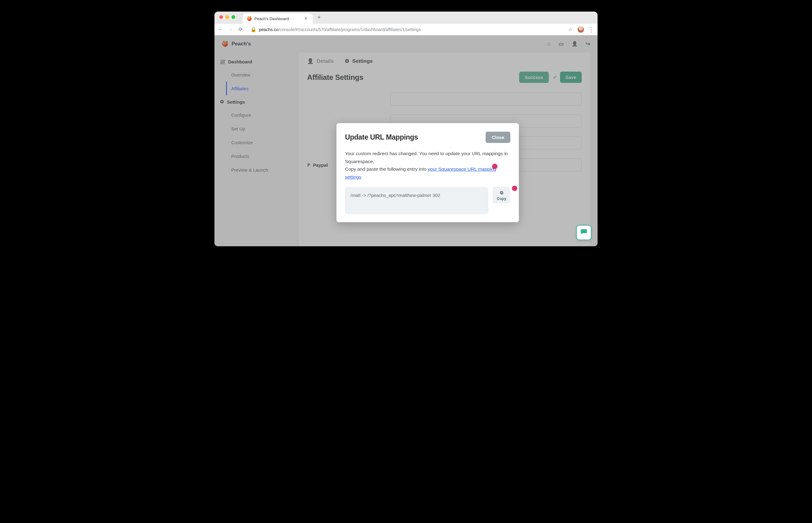 This screenshot has width=812, height=523. What do you see at coordinates (381, 137) in the screenshot?
I see `modal-title: Update URL Mappings` at bounding box center [381, 137].